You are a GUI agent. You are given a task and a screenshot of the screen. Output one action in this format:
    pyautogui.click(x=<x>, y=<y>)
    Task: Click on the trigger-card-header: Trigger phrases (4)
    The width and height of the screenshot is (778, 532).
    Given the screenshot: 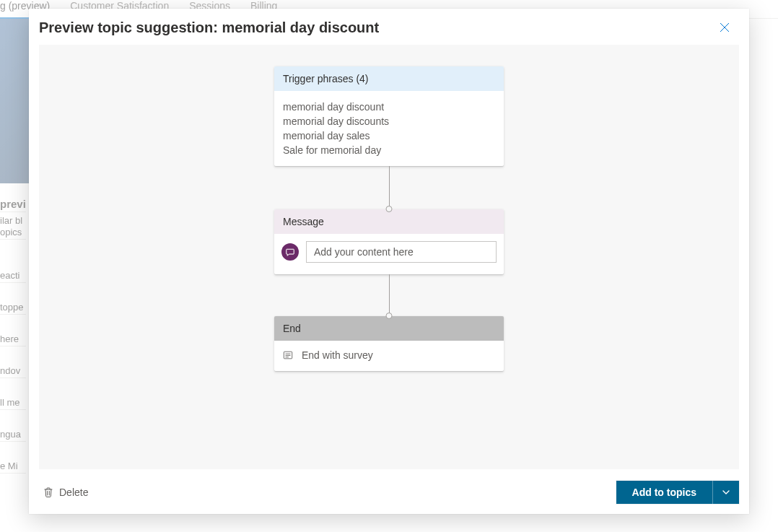 What is the action you would take?
    pyautogui.click(x=389, y=79)
    